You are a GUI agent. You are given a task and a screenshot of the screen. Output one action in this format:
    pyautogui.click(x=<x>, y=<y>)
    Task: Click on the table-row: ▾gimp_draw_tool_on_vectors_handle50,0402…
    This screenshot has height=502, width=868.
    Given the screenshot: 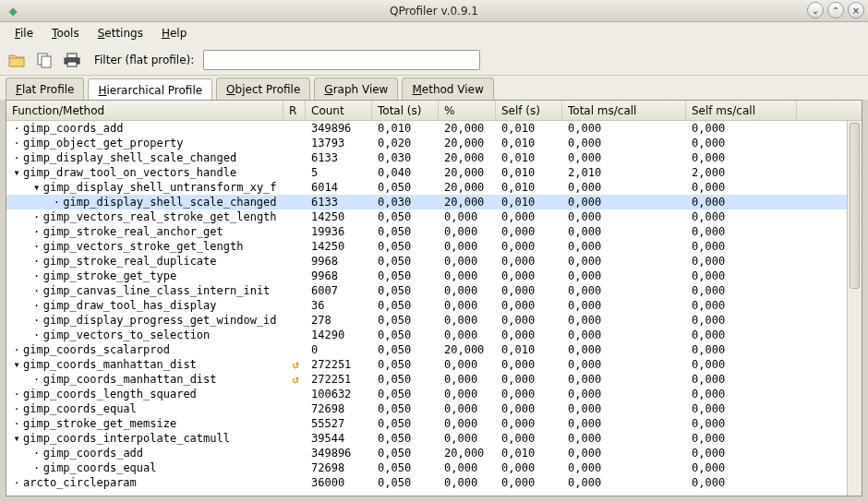 What is the action you would take?
    pyautogui.click(x=434, y=173)
    